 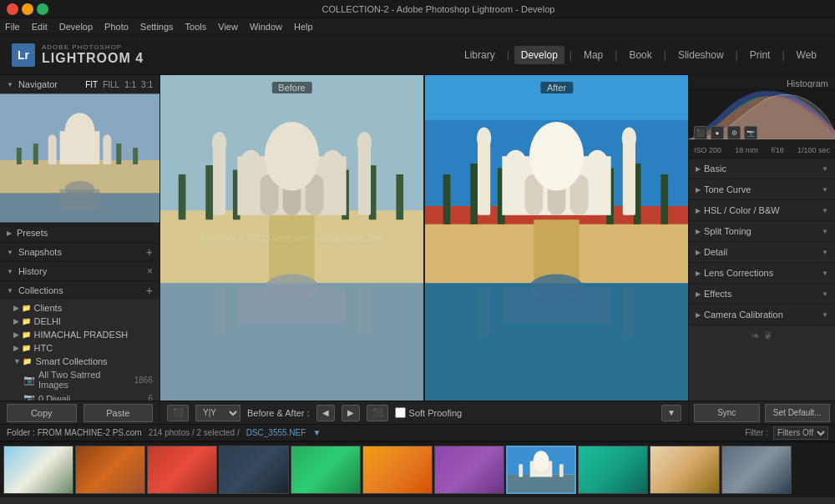 I want to click on collection-diwali: 📷 0 Diwali 6, so click(x=80, y=396).